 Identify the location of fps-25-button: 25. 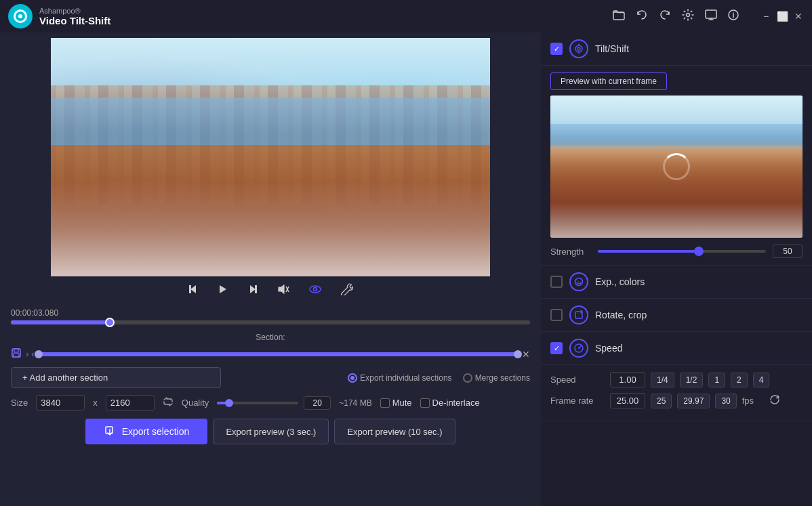
(662, 401).